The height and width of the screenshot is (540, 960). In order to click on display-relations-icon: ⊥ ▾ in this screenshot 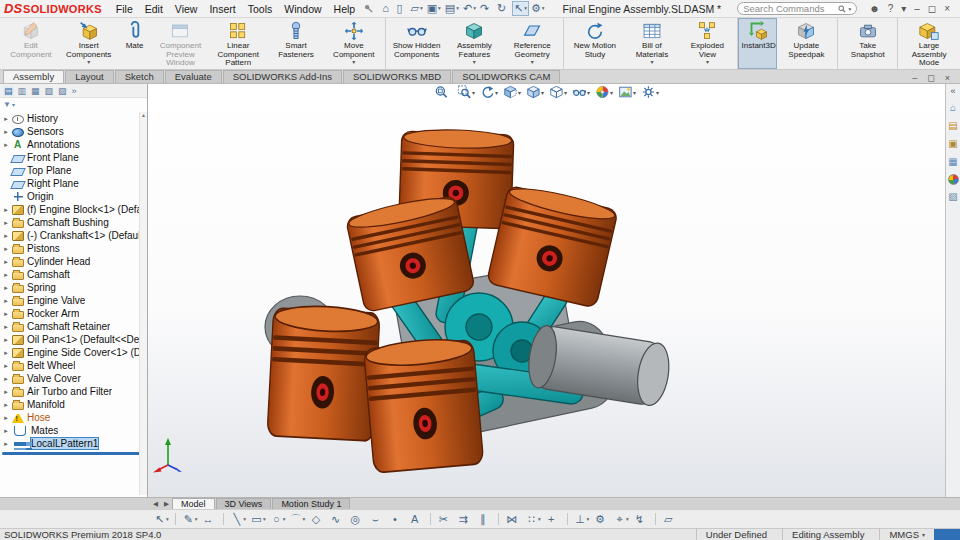, I will do `click(582, 519)`.